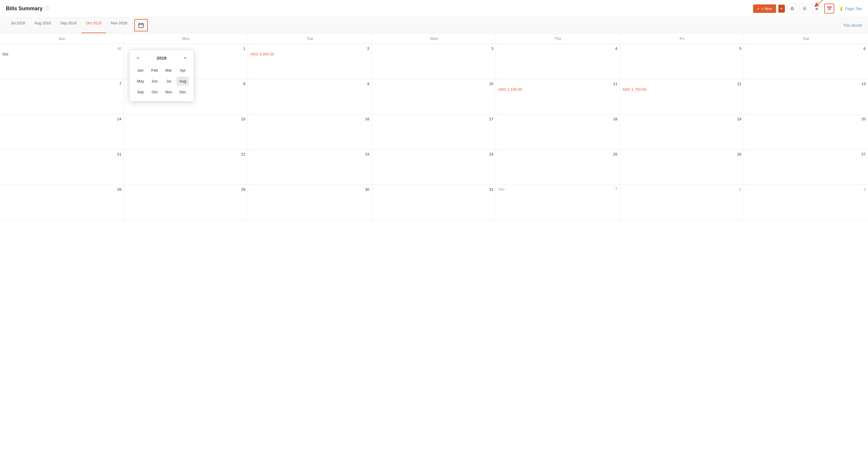 The image size is (868, 476). What do you see at coordinates (806, 203) in the screenshot?
I see `calendar-cell-nov3: 3` at bounding box center [806, 203].